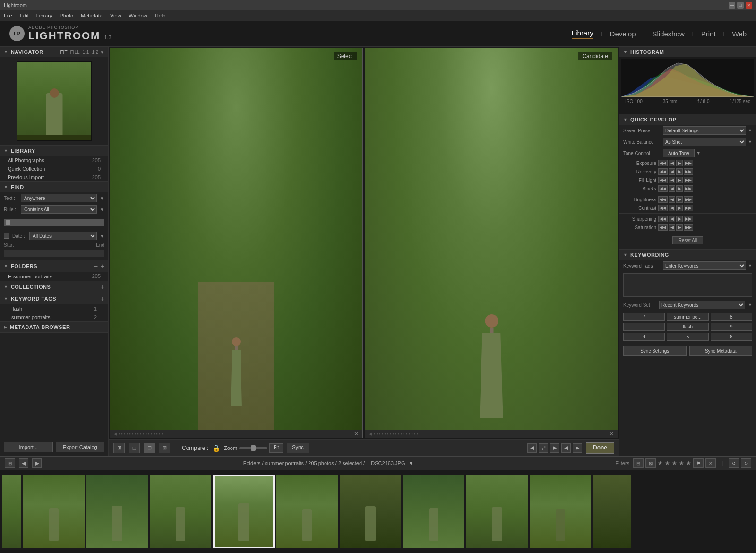 The image size is (756, 553). Describe the element at coordinates (704, 266) in the screenshot. I see `keyword-tags-input: Enter Keywords` at that location.